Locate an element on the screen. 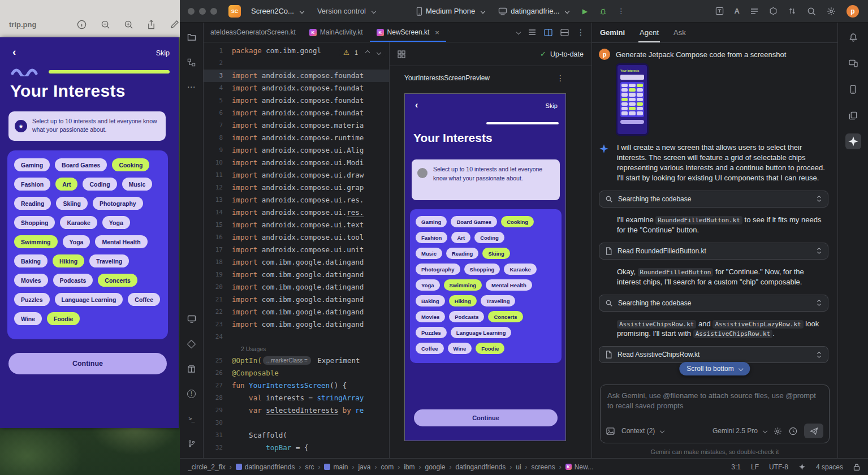 The width and height of the screenshot is (868, 475). code-line: 4import androidx.compose.foundat is located at coordinates (296, 88).